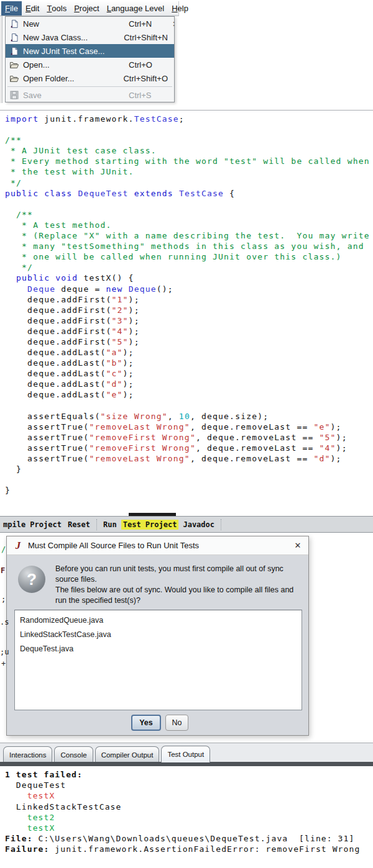  What do you see at coordinates (90, 95) in the screenshot?
I see `menu-item-save: SaveCtrl+S` at bounding box center [90, 95].